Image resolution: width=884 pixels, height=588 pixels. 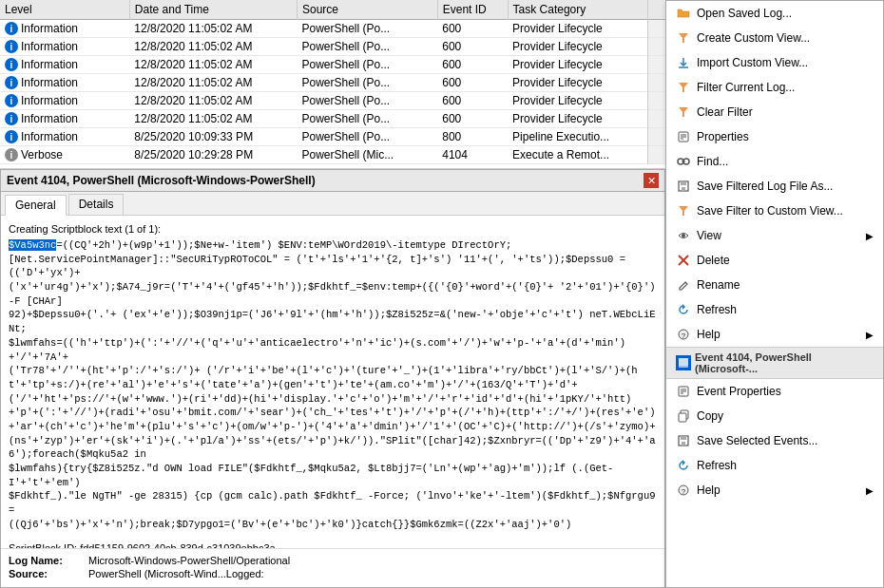 What do you see at coordinates (683, 441) in the screenshot?
I see `save-events-icon` at bounding box center [683, 441].